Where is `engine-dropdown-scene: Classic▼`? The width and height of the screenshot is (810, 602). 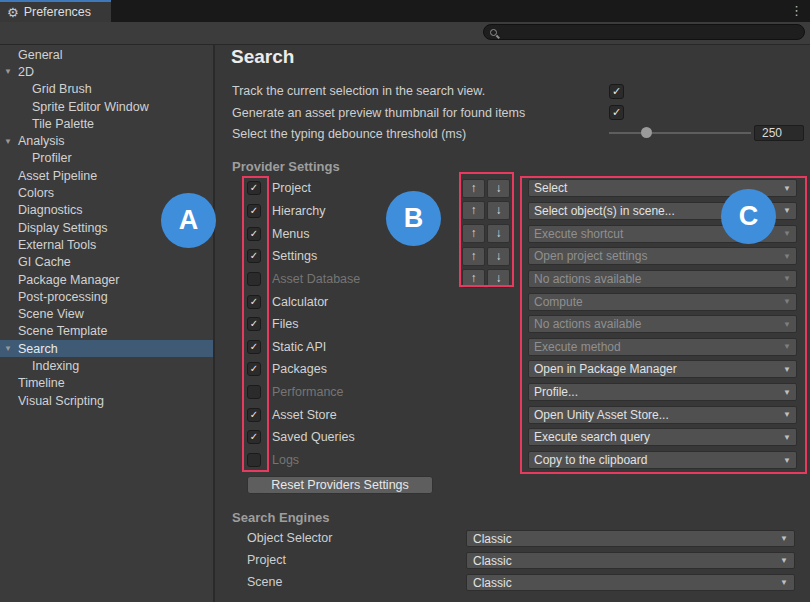
engine-dropdown-scene: Classic▼ is located at coordinates (630, 582).